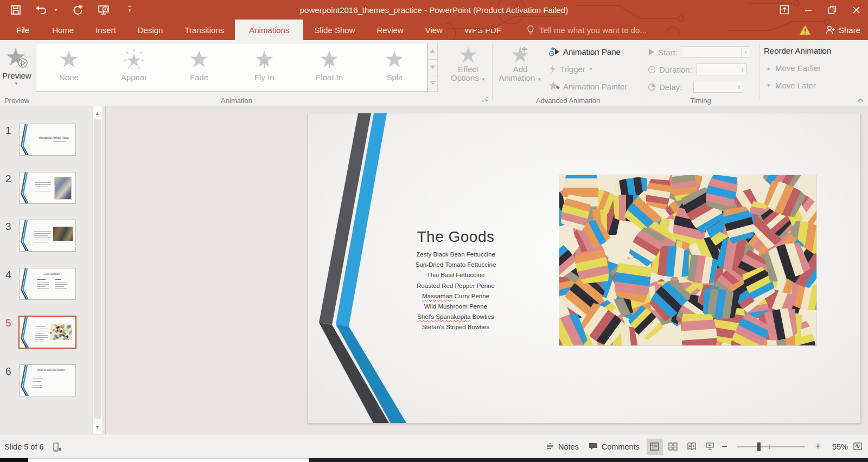  I want to click on gallery-more-button, so click(433, 84).